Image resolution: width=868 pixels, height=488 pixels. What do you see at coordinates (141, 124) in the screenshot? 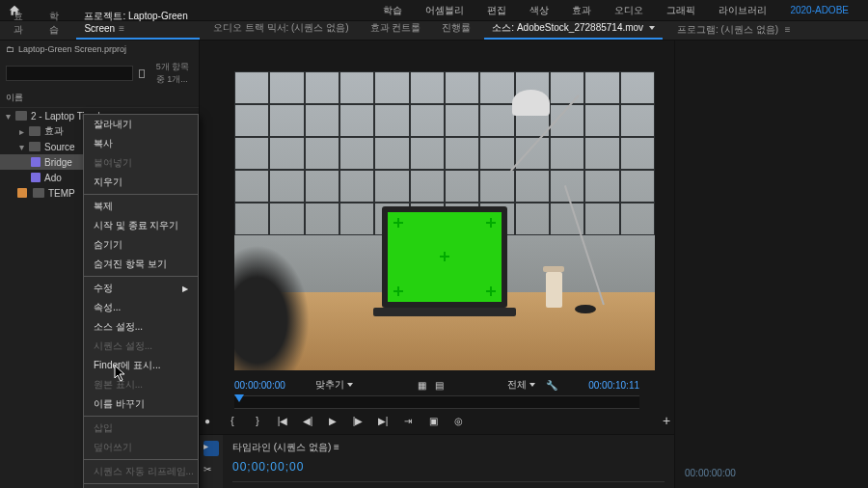
I see `ctx-cut: 잘라내기` at bounding box center [141, 124].